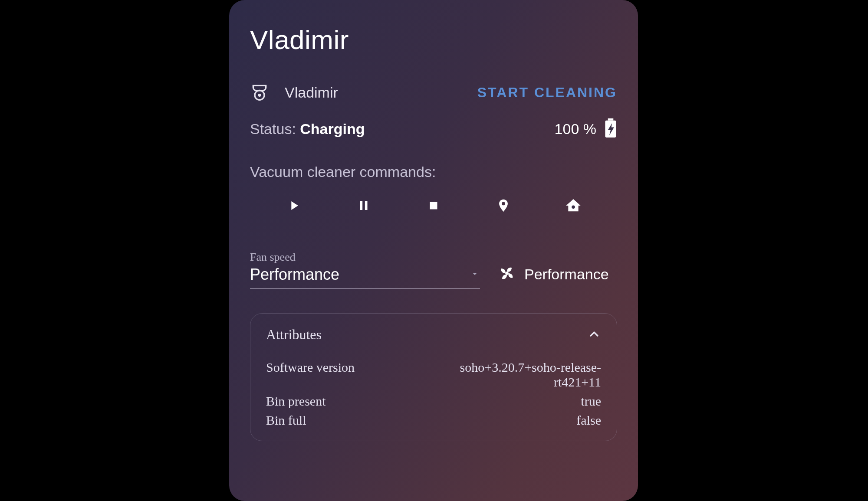 The height and width of the screenshot is (501, 868). I want to click on fan-speed-label: Fan speed, so click(365, 257).